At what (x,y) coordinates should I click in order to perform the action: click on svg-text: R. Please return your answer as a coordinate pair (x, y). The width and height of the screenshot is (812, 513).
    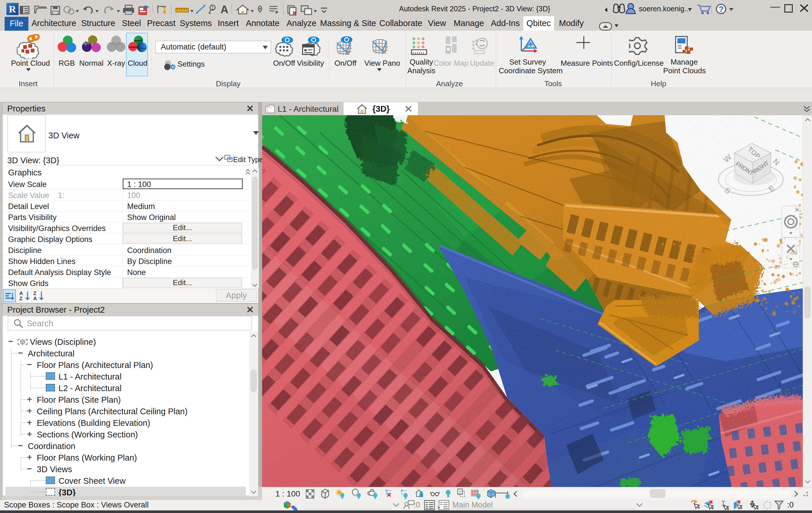
    Looking at the image, I should click on (13, 9).